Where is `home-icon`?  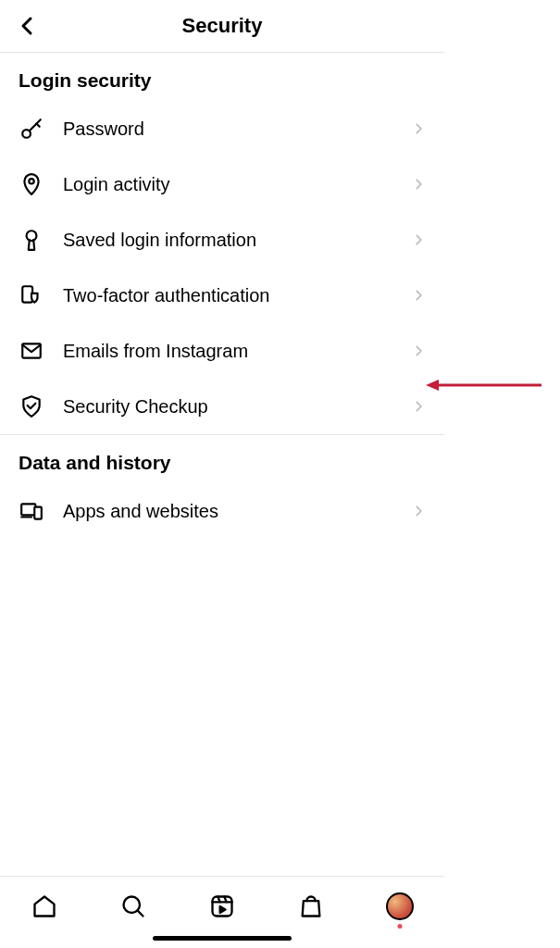
home-icon is located at coordinates (44, 906).